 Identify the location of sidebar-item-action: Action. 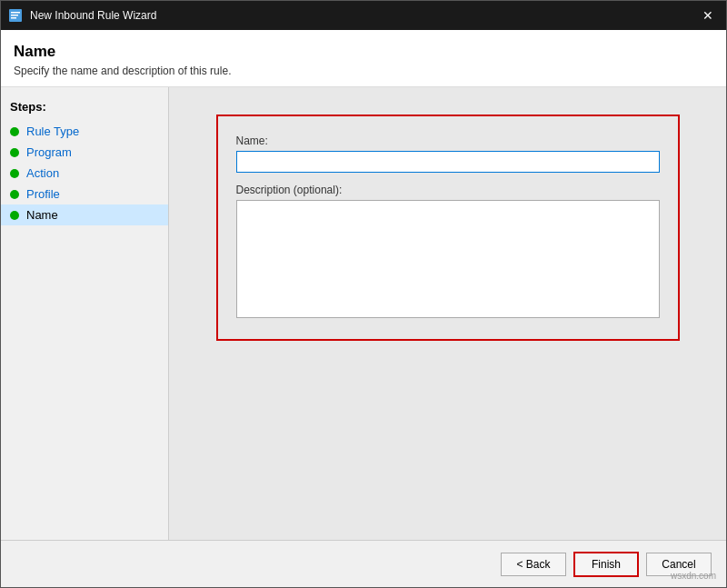
(85, 173).